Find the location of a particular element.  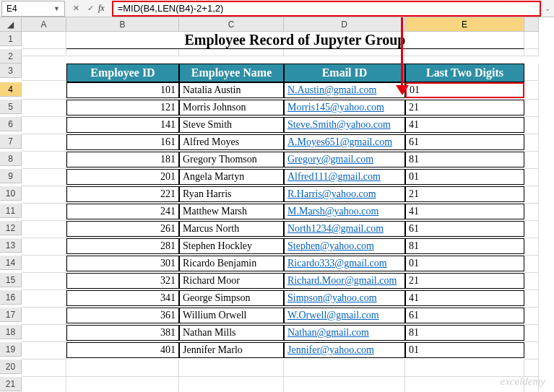

row-header-21: 21 is located at coordinates (11, 384).